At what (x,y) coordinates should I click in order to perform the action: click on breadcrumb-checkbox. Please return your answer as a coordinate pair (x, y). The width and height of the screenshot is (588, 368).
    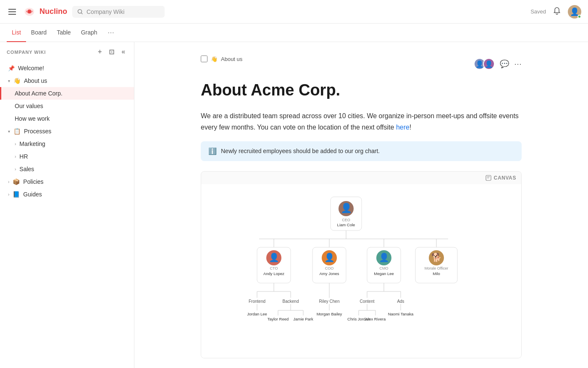
    Looking at the image, I should click on (204, 59).